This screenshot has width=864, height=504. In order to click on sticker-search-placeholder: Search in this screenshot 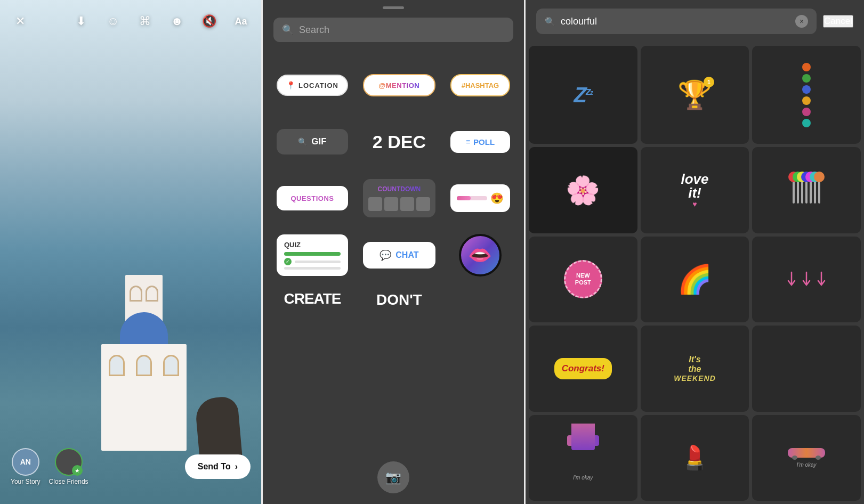, I will do `click(314, 30)`.